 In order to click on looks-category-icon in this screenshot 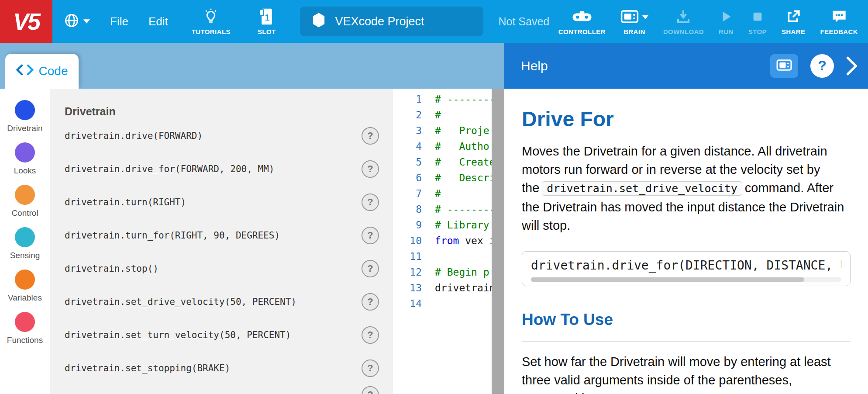, I will do `click(25, 152)`.